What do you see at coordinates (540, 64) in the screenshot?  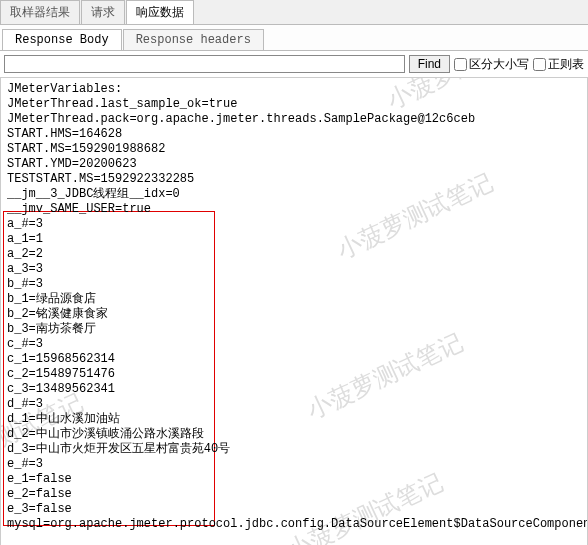 I see `regex-checkbox` at bounding box center [540, 64].